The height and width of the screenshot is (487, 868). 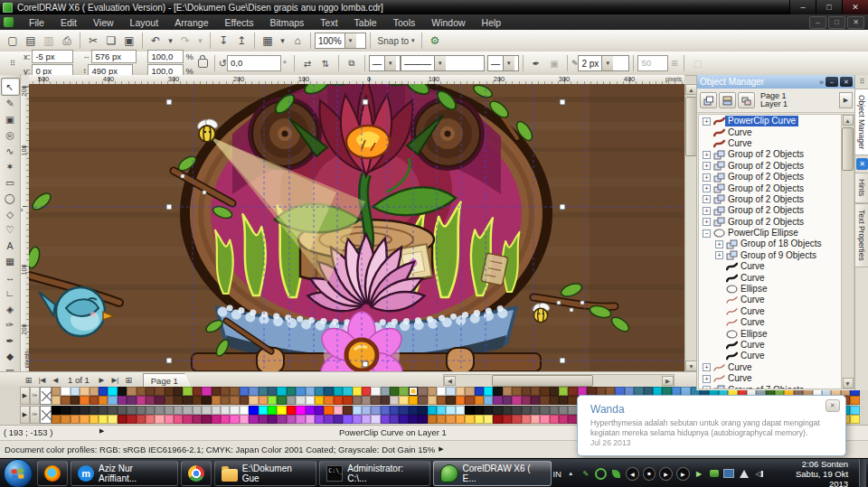 What do you see at coordinates (770, 368) in the screenshot?
I see `tree-item: +Curve` at bounding box center [770, 368].